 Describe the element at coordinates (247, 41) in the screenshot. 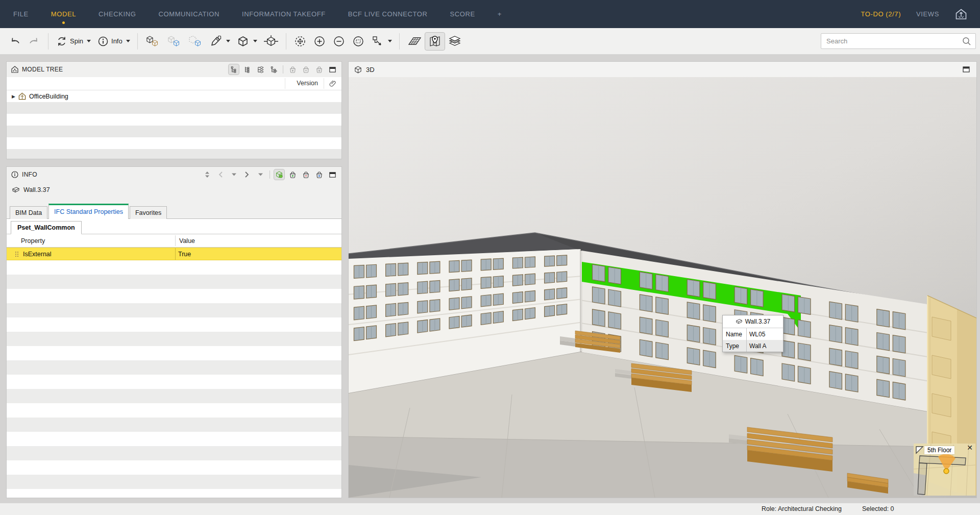

I see `view-preset-tool` at that location.